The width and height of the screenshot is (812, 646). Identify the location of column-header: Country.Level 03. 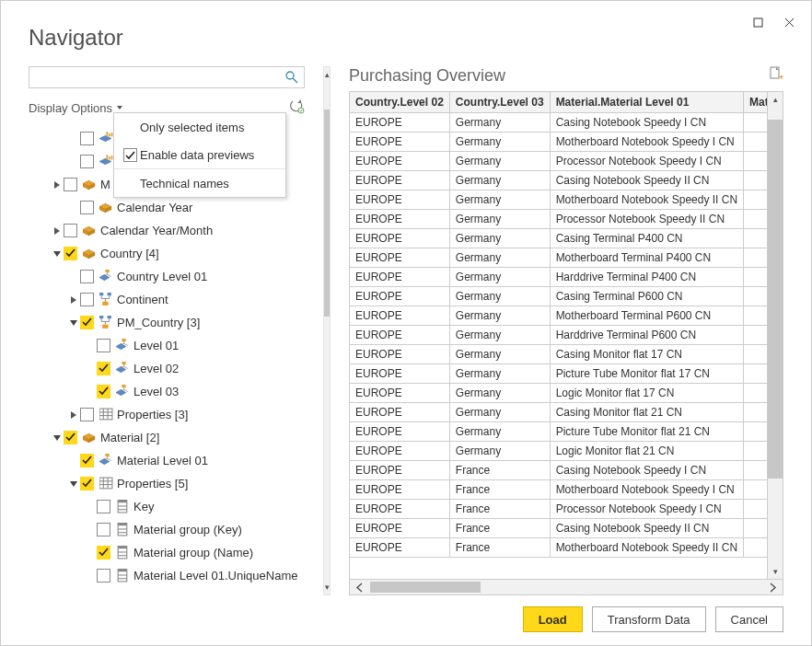
(499, 103).